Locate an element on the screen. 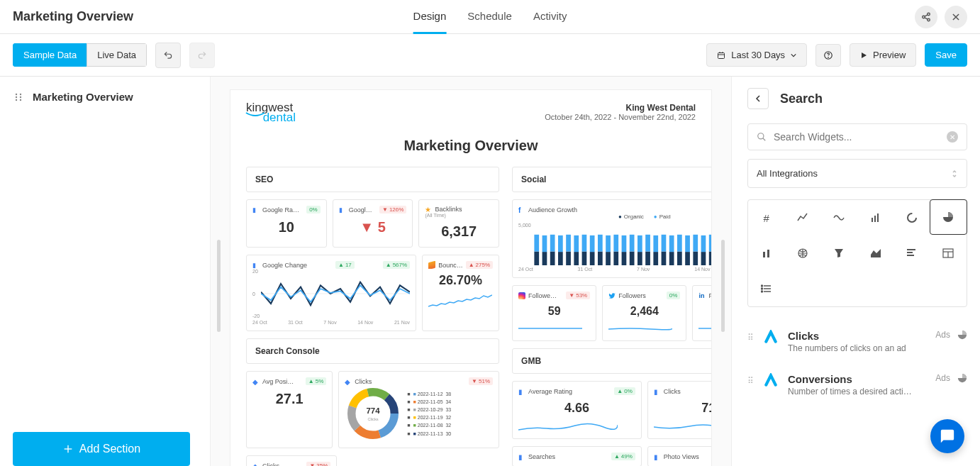 This screenshot has height=466, width=980. card-google-2: ▮Googl…▼ 126% ▼ 5 is located at coordinates (373, 223).